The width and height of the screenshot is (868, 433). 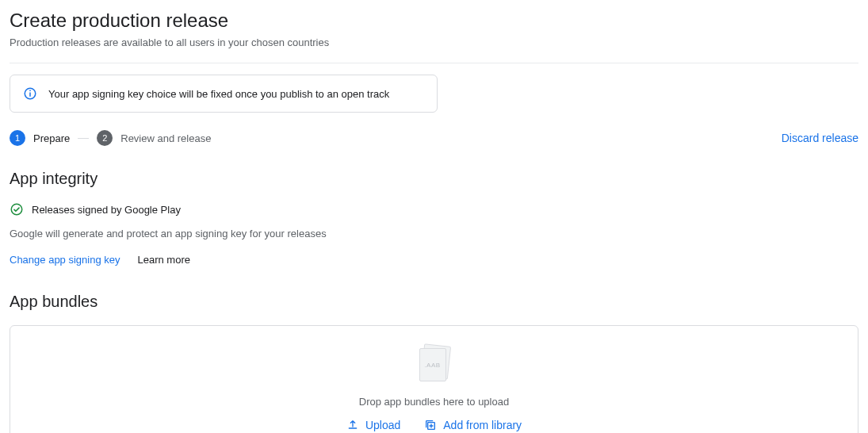 What do you see at coordinates (219, 94) in the screenshot?
I see `info-text: Your app signing key choice will be fixe…` at bounding box center [219, 94].